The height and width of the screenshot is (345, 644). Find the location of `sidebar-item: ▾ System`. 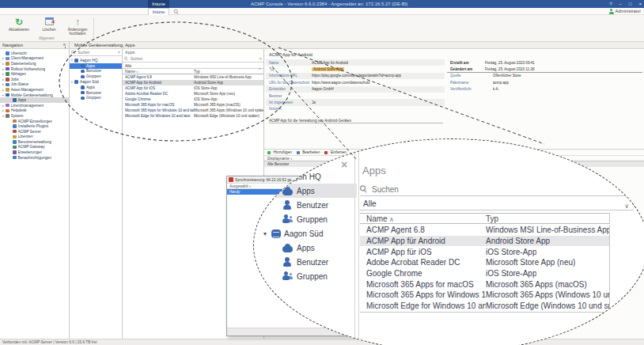

sidebar-item: ▾ System is located at coordinates (35, 116).